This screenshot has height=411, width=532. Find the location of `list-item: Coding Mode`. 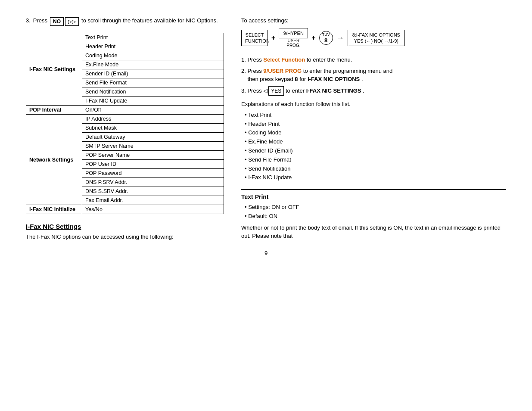

list-item: Coding Mode is located at coordinates (376, 133).